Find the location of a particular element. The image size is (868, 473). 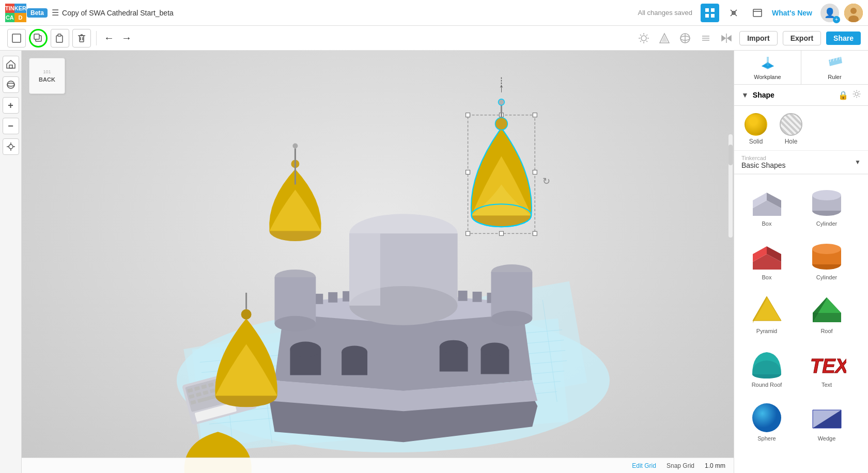

header: TIN KER CA D Beta ☰ Copy of SWA Cathedra… is located at coordinates (434, 13).